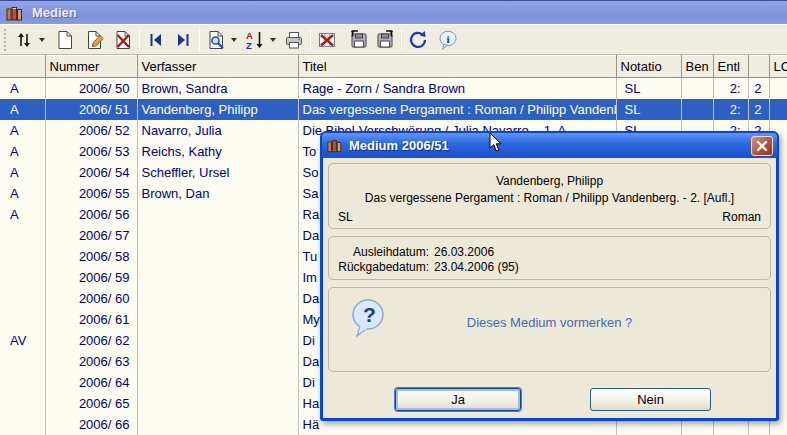 The image size is (787, 435). What do you see at coordinates (218, 172) in the screenshot?
I see `cell-verfasser: Scheffler, Ursel` at bounding box center [218, 172].